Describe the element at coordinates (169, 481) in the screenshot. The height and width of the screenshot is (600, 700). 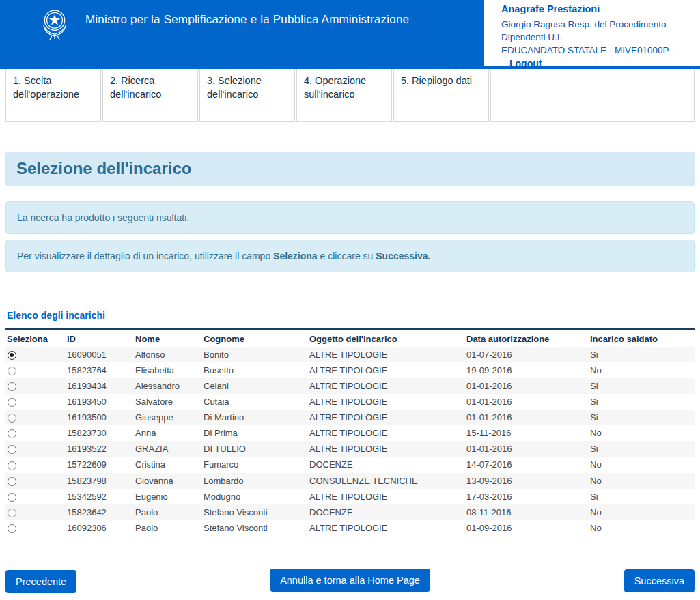
I see `cell-nome: Giovanna` at that location.